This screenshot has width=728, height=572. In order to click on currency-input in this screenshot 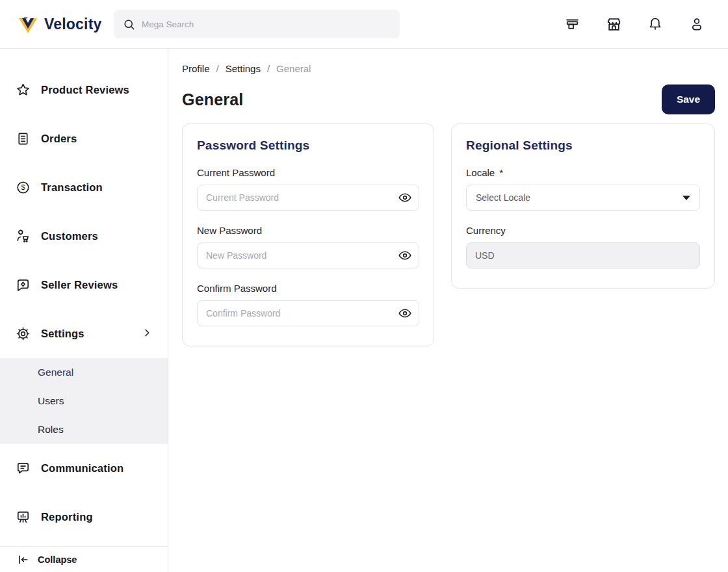, I will do `click(583, 255)`.